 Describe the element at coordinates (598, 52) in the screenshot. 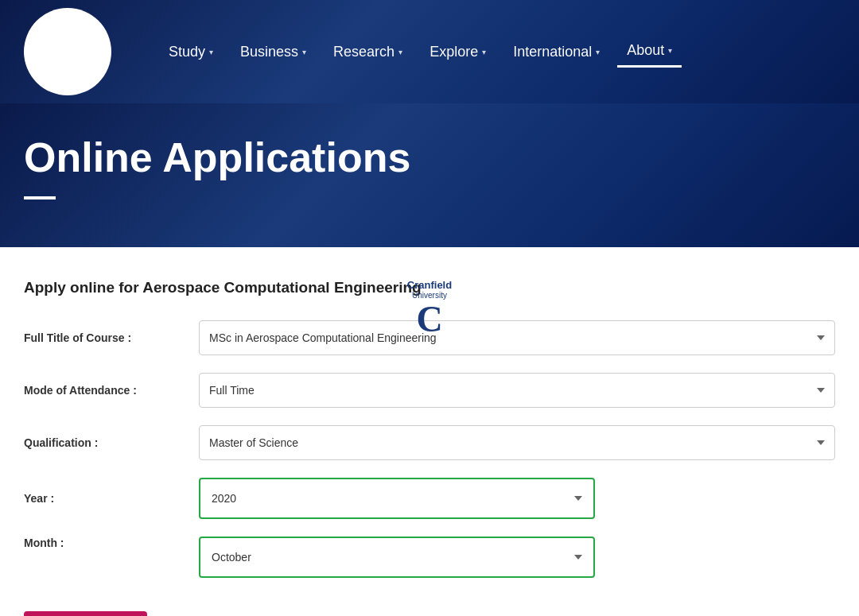

I see `nav-arrow-international: ▾` at that location.